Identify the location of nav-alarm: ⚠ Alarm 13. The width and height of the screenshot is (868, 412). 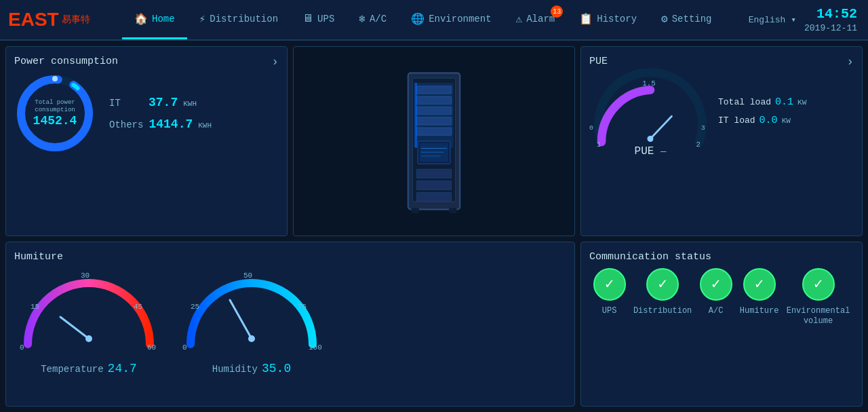
(536, 20).